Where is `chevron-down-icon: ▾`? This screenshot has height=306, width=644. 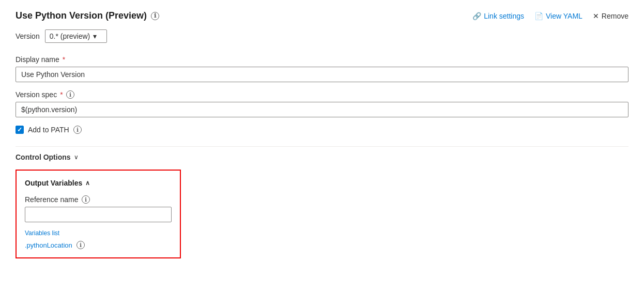
chevron-down-icon: ▾ is located at coordinates (95, 36).